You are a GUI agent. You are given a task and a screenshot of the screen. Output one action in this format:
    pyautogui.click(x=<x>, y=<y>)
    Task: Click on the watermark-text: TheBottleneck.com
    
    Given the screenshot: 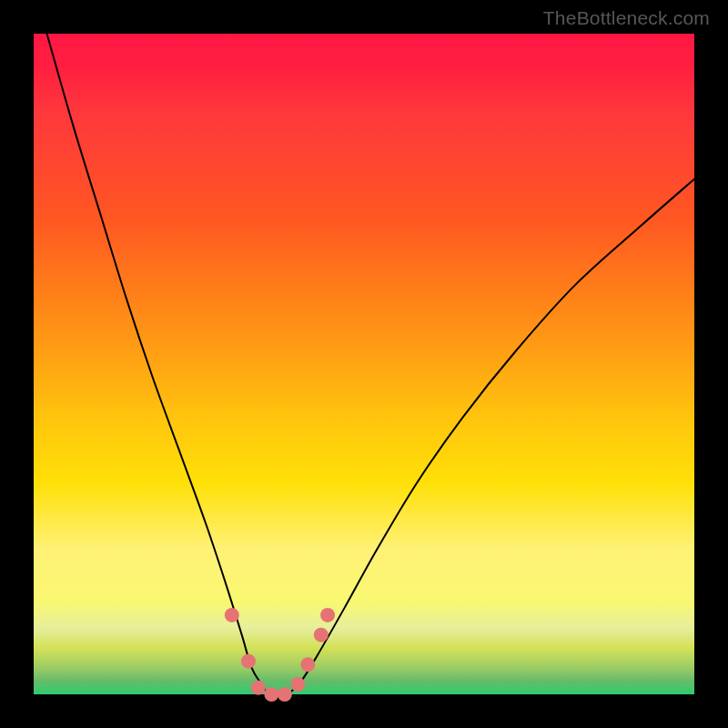 What is the action you would take?
    pyautogui.click(x=626, y=18)
    